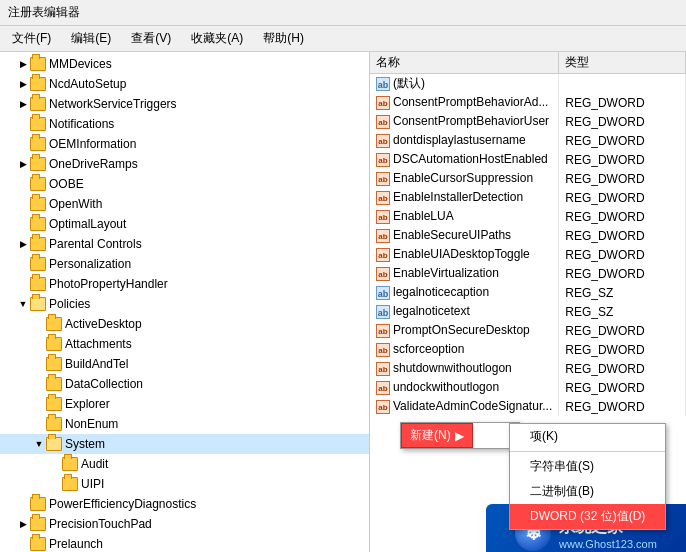 The image size is (686, 552). Describe the element at coordinates (32, 38) in the screenshot. I see `menu-file: 文件(F)` at that location.